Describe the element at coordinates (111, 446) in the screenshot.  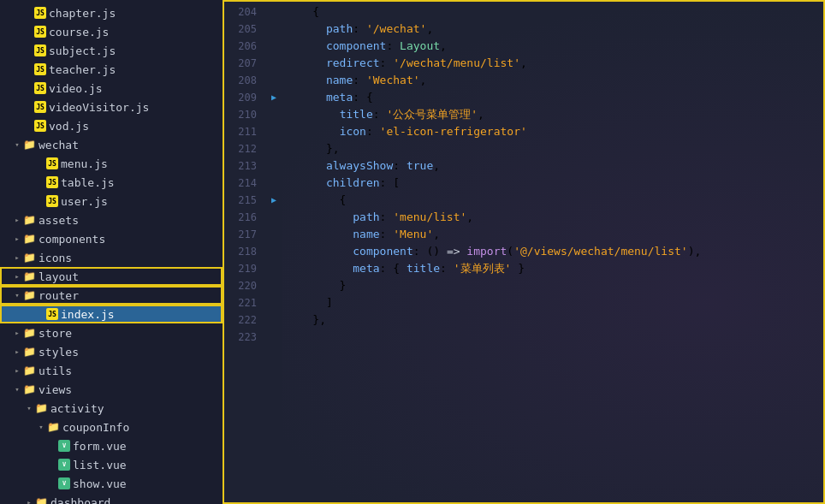
I see `sidebar-item-form-vue: Vform.vue` at that location.